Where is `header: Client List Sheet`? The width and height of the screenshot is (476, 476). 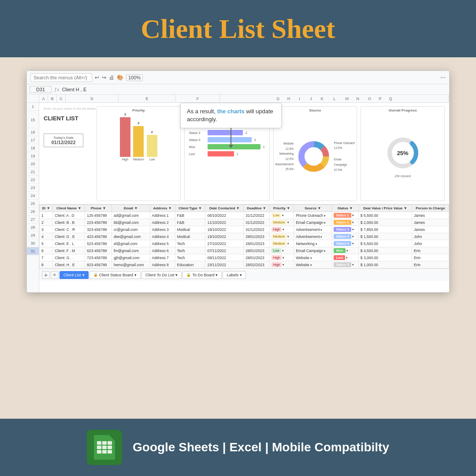 header: Client List Sheet is located at coordinates (238, 29).